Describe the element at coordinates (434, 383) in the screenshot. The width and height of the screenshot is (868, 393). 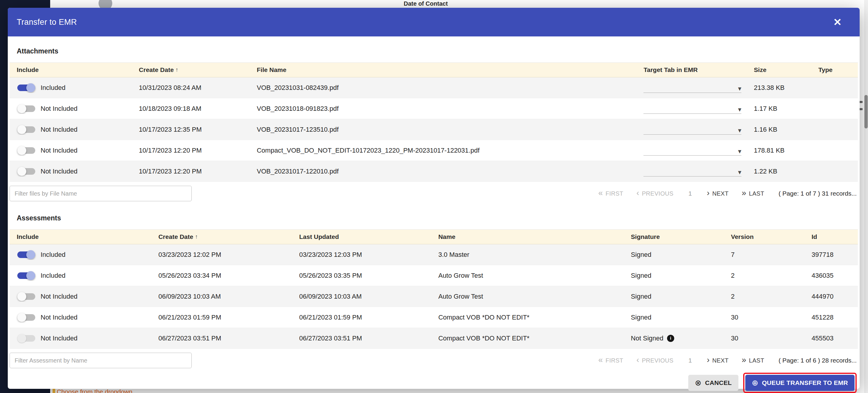
I see `modal-footer: ⊗ CANCEL ⊕ QUEUE TRANSFER TO EMR` at that location.